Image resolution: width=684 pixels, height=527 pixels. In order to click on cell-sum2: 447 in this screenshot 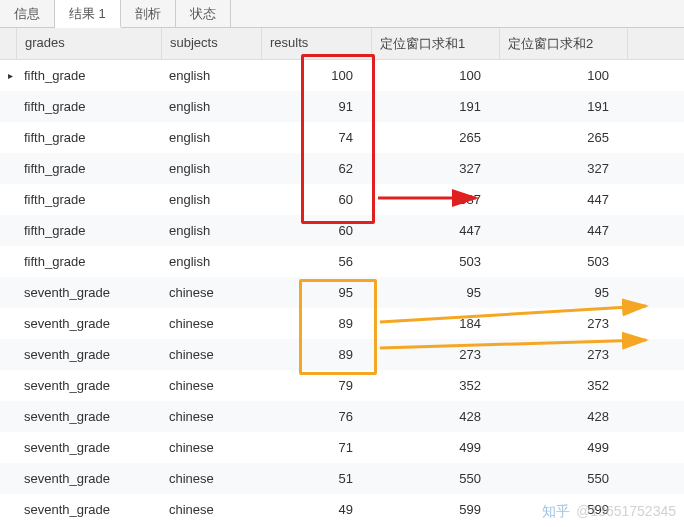, I will do `click(563, 230)`.